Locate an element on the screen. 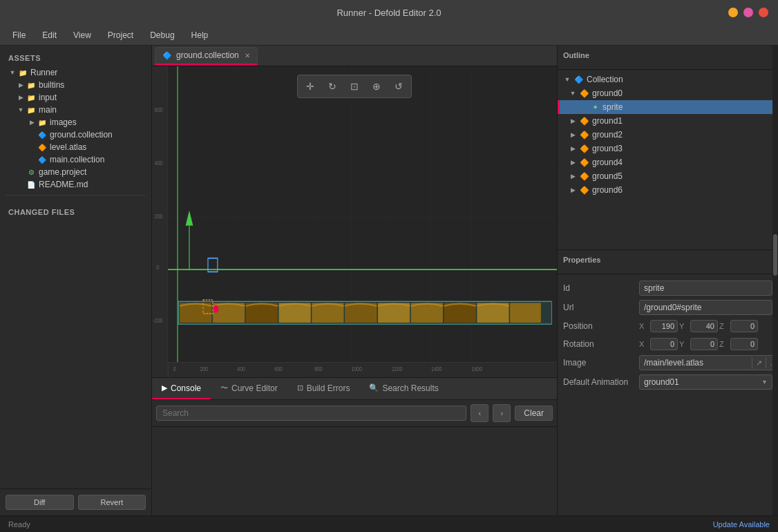 This screenshot has height=532, width=778. expand-arrow: ▶ is located at coordinates (573, 149).